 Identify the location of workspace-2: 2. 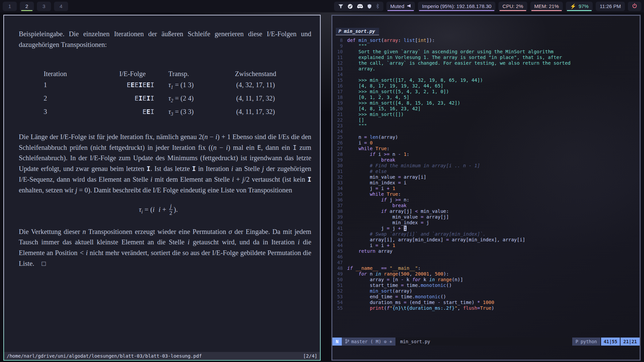
(27, 6).